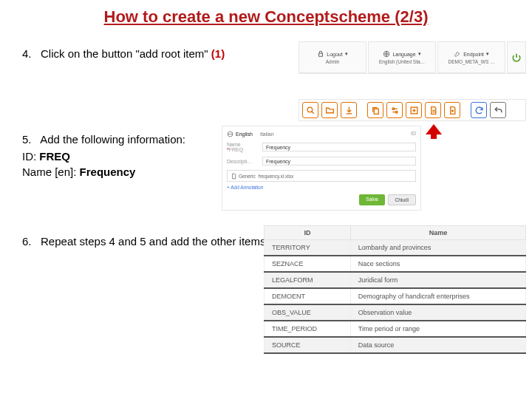 This screenshot has width=532, height=399. I want to click on step-4-ref: (1), so click(218, 53).